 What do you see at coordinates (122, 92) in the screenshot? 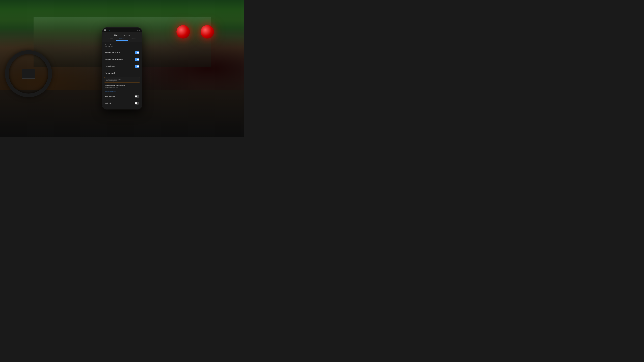
I see `route-options-header: Route options` at bounding box center [122, 92].